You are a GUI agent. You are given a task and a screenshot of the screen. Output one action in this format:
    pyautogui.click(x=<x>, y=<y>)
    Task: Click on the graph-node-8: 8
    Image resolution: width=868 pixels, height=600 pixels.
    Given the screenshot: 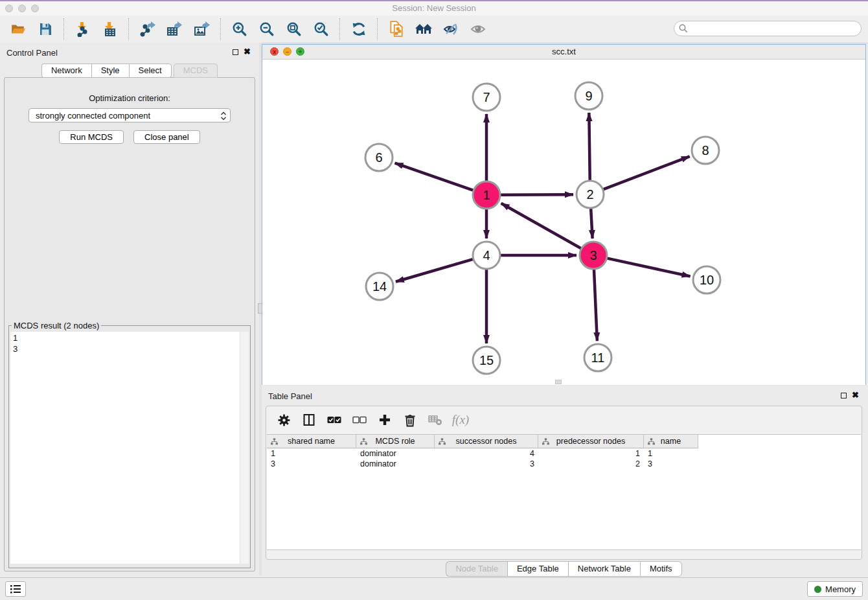 What is the action you would take?
    pyautogui.click(x=705, y=150)
    